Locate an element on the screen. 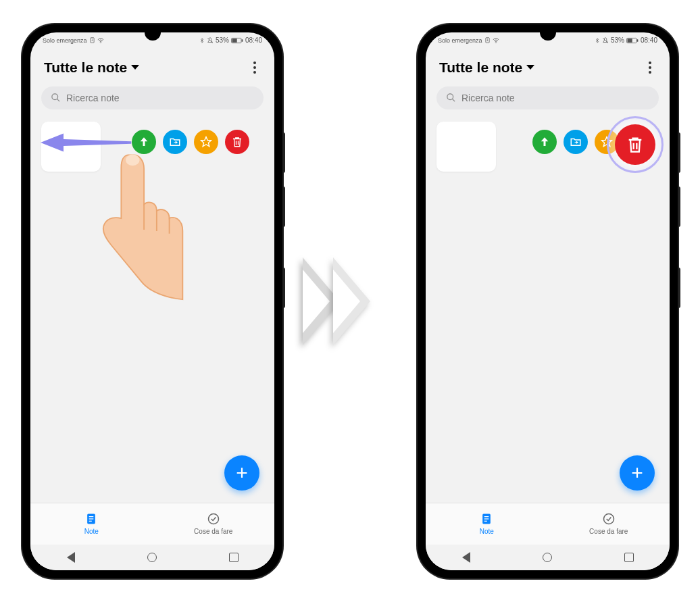 This screenshot has width=700, height=602. transition-chevrons-icon is located at coordinates (350, 301).